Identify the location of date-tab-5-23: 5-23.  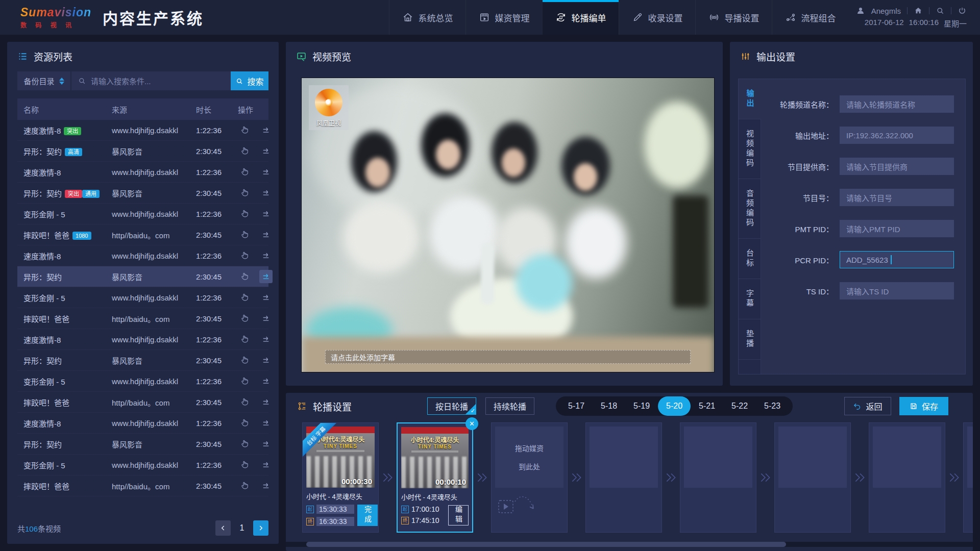
(772, 406).